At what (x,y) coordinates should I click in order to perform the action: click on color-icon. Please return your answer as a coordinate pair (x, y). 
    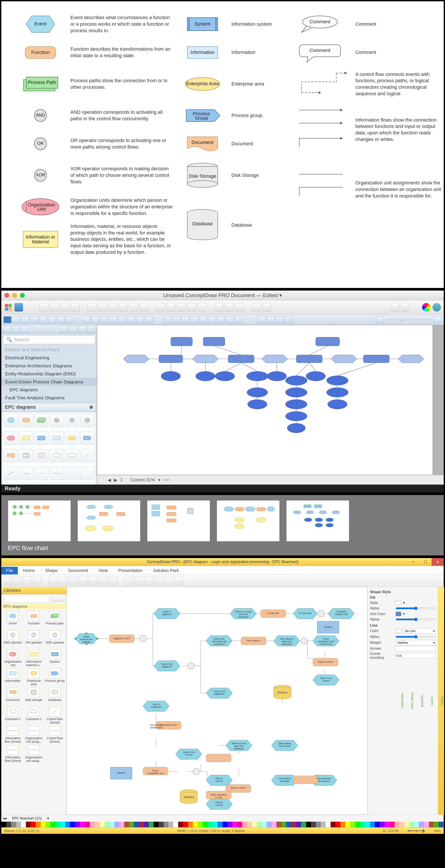
    Looking at the image, I should click on (426, 307).